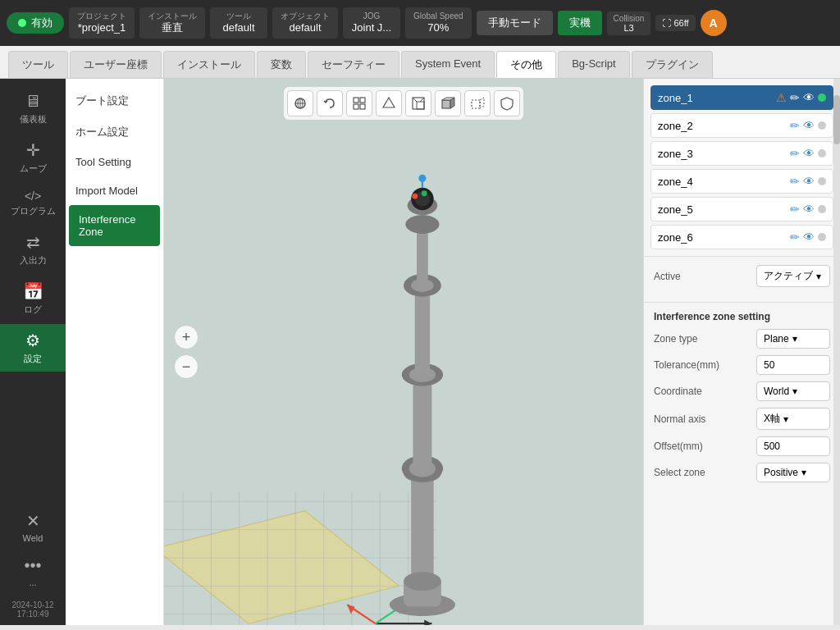  I want to click on tab-safety: セーフティー, so click(354, 64).